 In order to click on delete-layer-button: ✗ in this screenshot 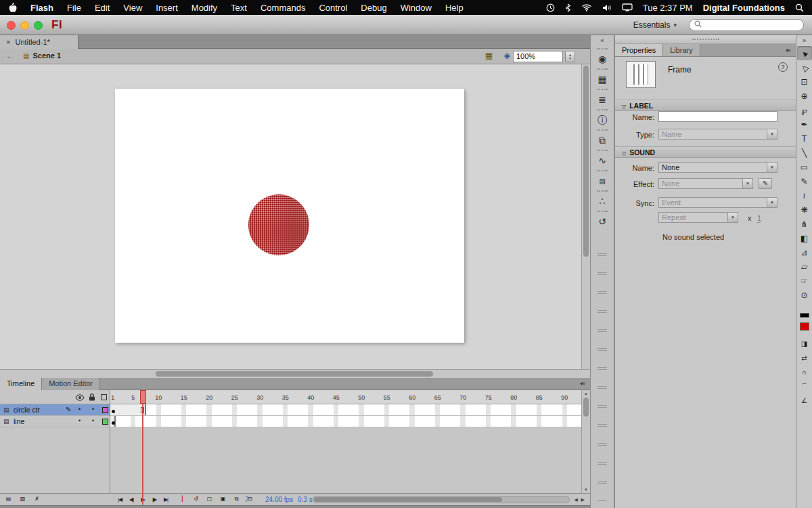, I will do `click(37, 499)`.